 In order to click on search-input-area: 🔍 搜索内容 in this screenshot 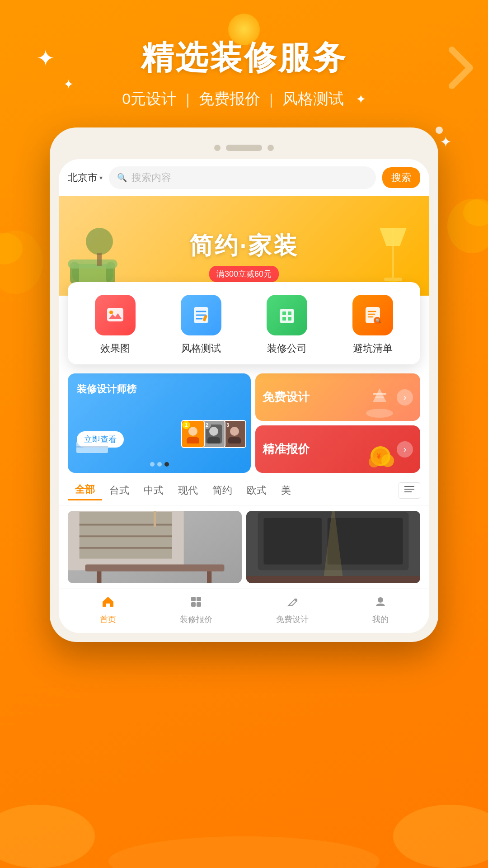, I will do `click(242, 178)`.